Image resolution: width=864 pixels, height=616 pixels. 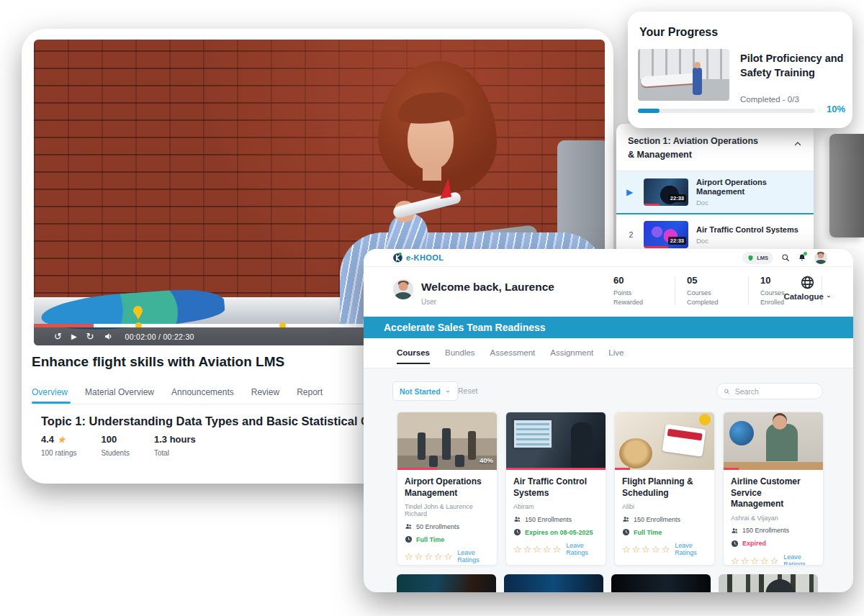 I want to click on course-instructor: Abiram, so click(x=556, y=507).